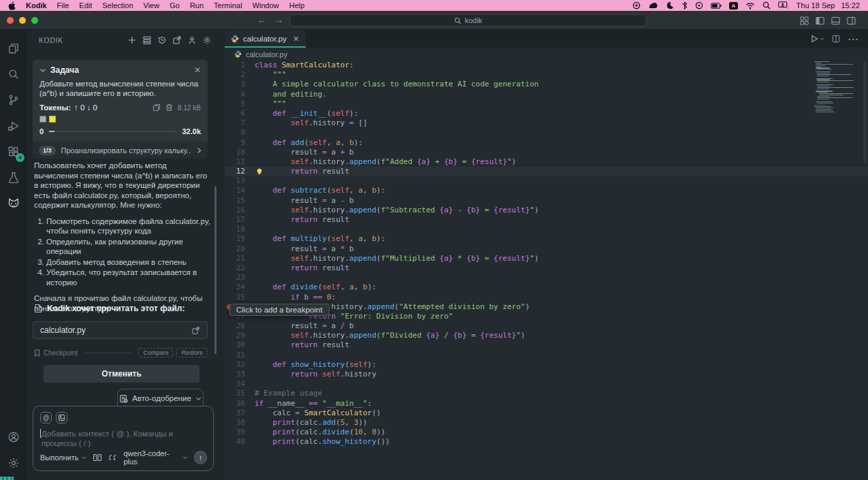  I want to click on menu-item-window: Window, so click(266, 5).